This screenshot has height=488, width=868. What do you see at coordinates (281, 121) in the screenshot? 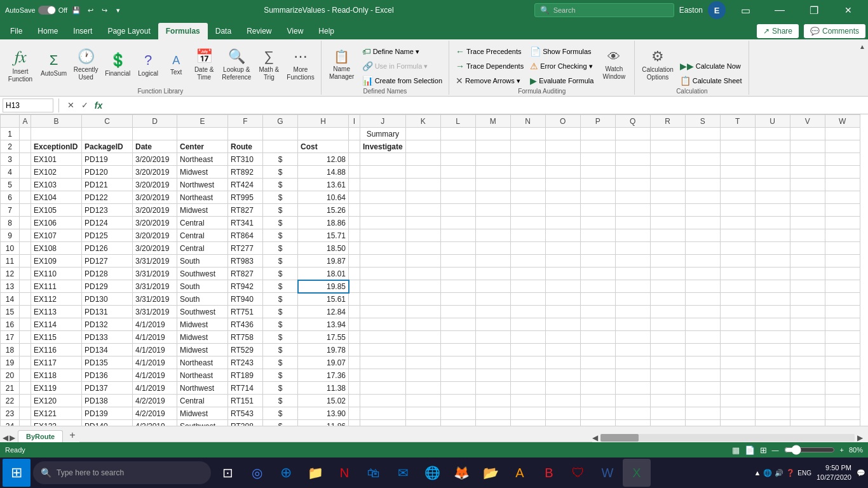
I see `col-header-g: G` at bounding box center [281, 121].